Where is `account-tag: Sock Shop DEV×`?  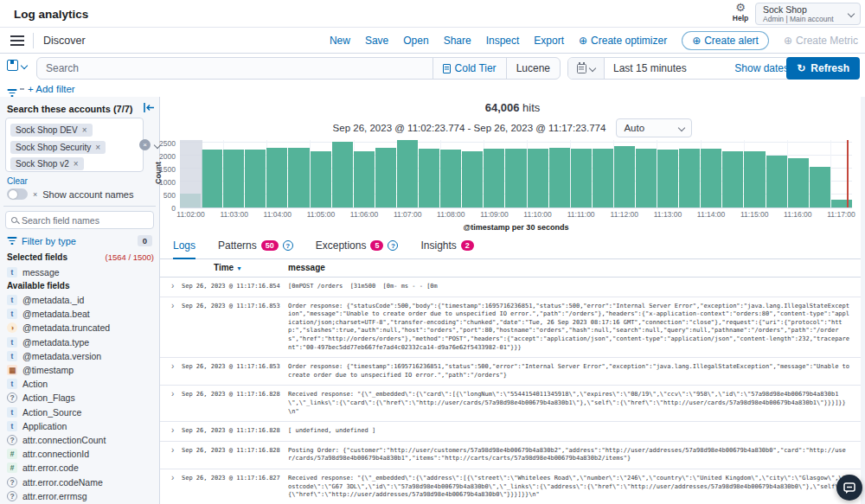 account-tag: Sock Shop DEV× is located at coordinates (52, 130).